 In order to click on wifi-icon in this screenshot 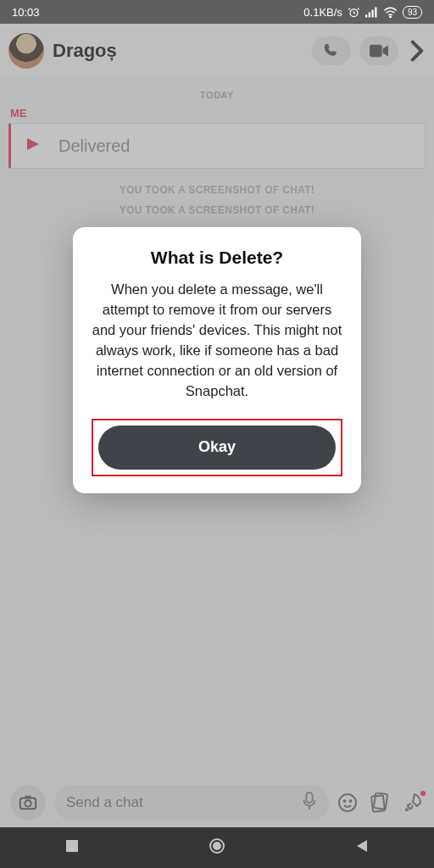, I will do `click(390, 12)`.